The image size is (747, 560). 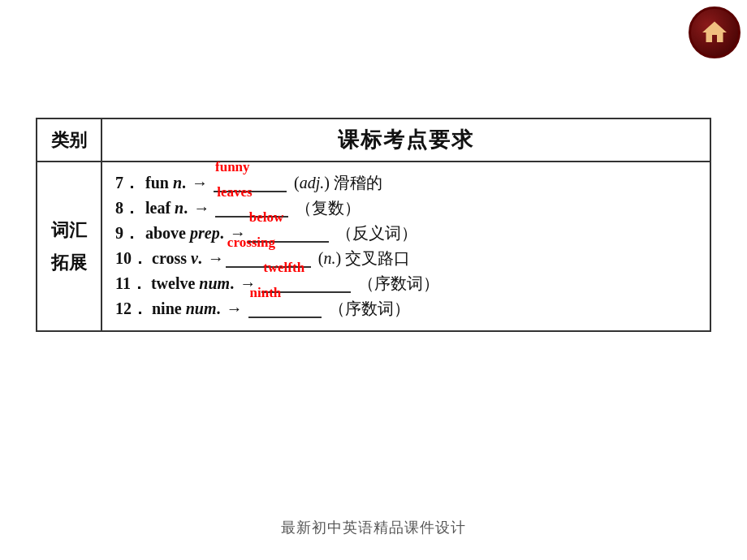 I want to click on home-icon, so click(x=715, y=32).